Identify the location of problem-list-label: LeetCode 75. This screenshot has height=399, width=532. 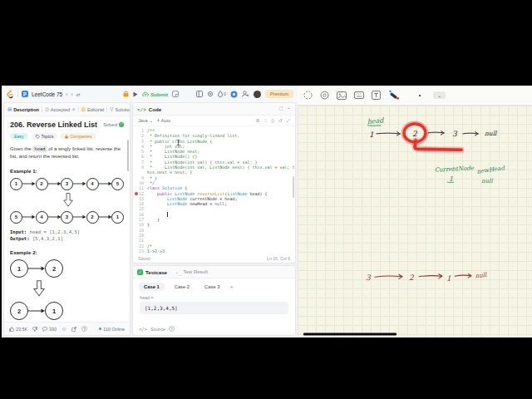
(47, 95).